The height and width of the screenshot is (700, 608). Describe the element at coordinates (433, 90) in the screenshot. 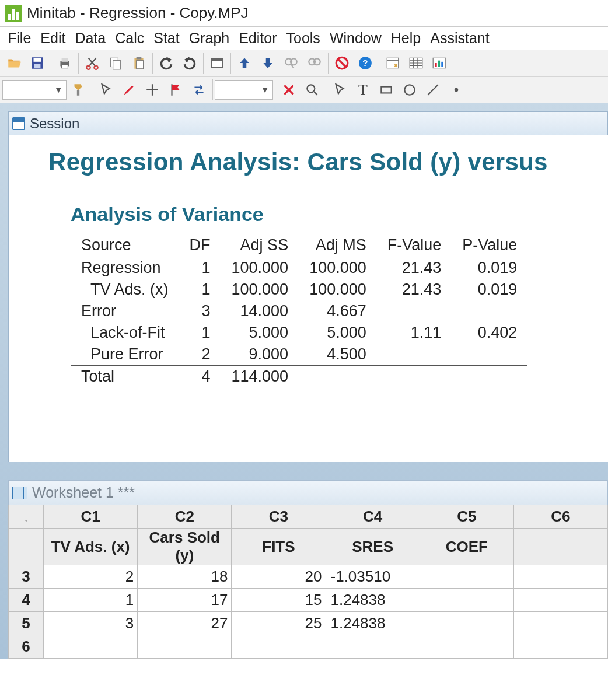

I see `line-tool-icon` at that location.